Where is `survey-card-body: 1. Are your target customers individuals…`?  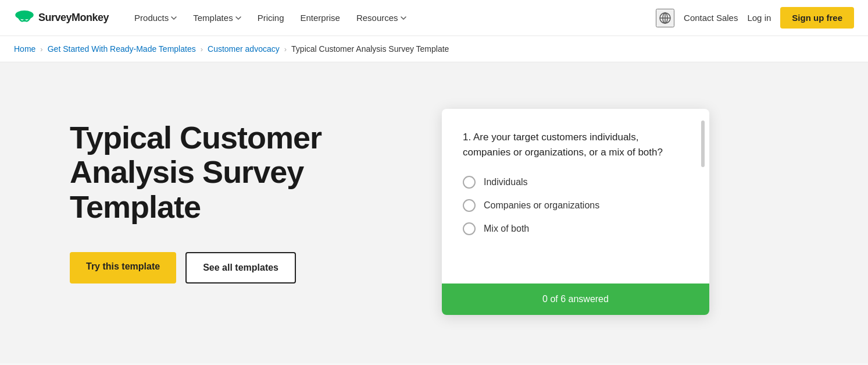 survey-card-body: 1. Are your target customers individuals… is located at coordinates (576, 196).